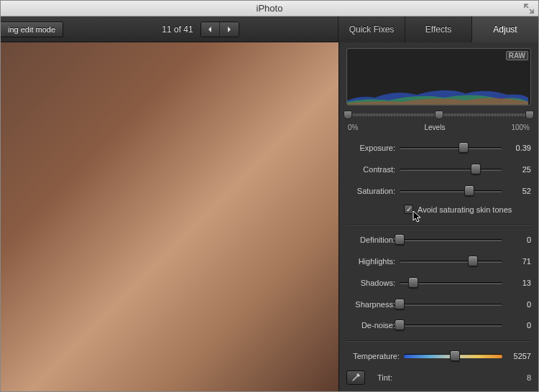 The height and width of the screenshot is (392, 539). What do you see at coordinates (270, 9) in the screenshot?
I see `window-title: iPhoto` at bounding box center [270, 9].